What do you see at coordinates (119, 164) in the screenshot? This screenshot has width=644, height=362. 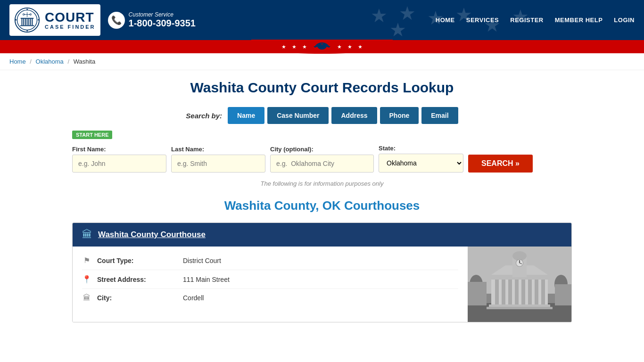 I see `first-name-input` at bounding box center [119, 164].